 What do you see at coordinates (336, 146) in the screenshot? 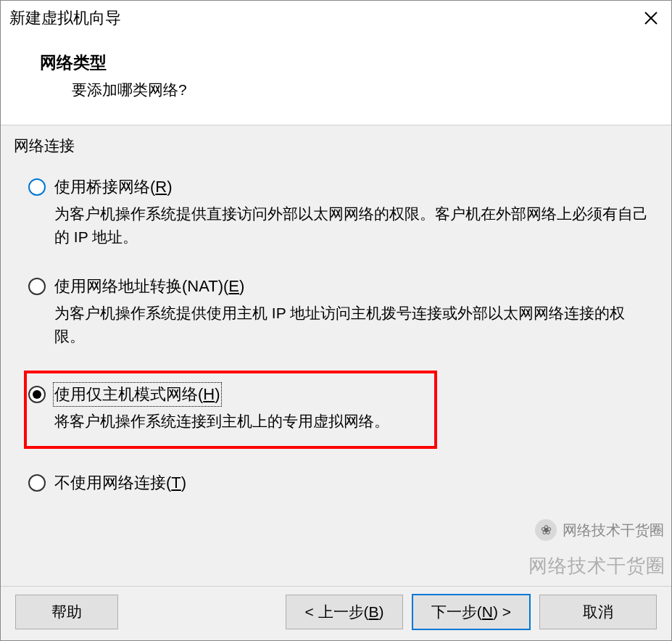
I see `group-label: 网络连接` at bounding box center [336, 146].